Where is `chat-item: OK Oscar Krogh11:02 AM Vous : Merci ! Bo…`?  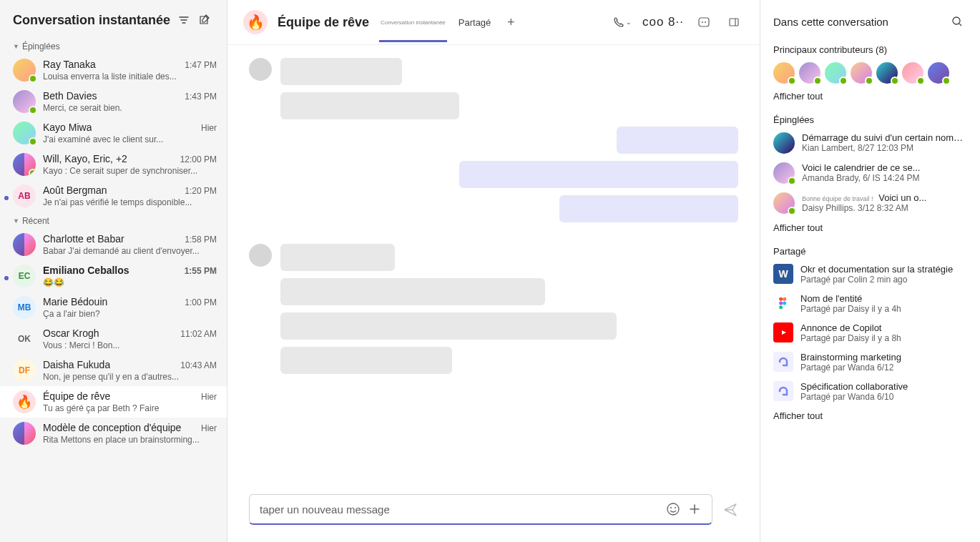
chat-item: OK Oscar Krogh11:02 AM Vous : Merci ! Bo… is located at coordinates (113, 339).